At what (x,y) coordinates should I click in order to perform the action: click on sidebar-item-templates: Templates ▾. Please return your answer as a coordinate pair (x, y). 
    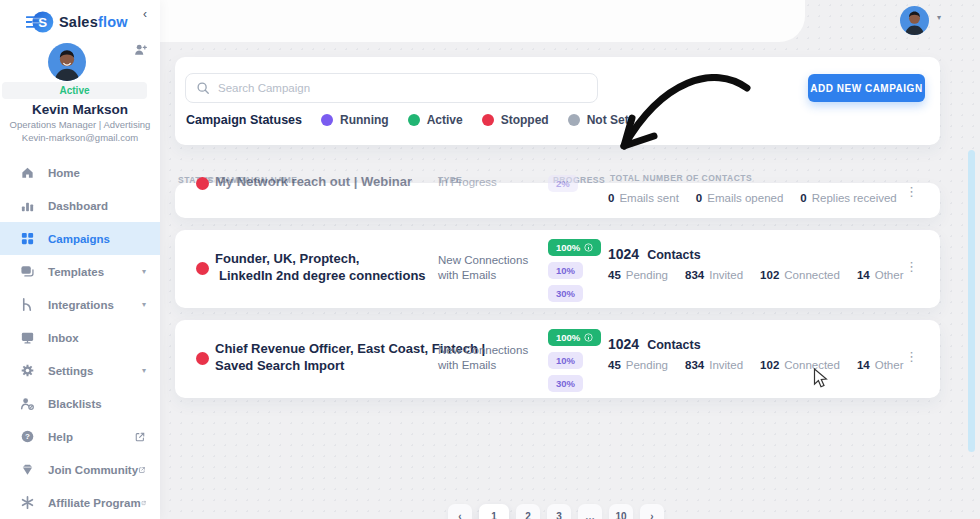
    Looking at the image, I should click on (80, 272).